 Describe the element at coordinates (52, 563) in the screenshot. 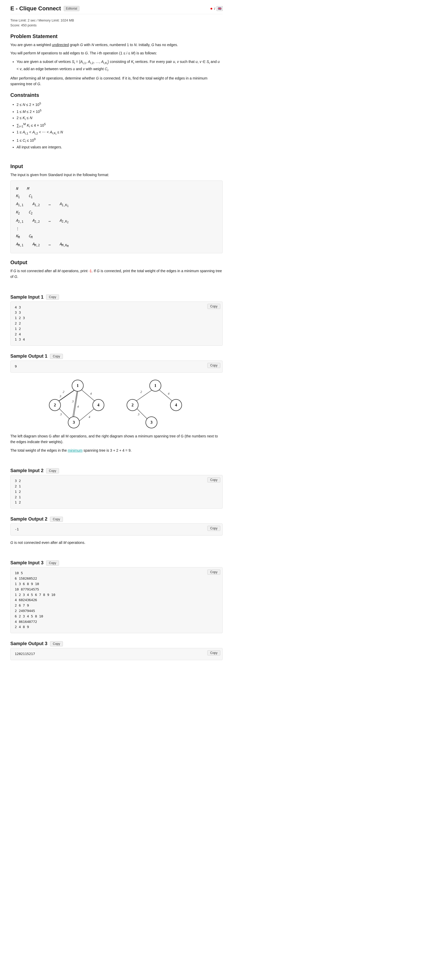

I see `sample-input-3-copy-btn: Copy` at that location.